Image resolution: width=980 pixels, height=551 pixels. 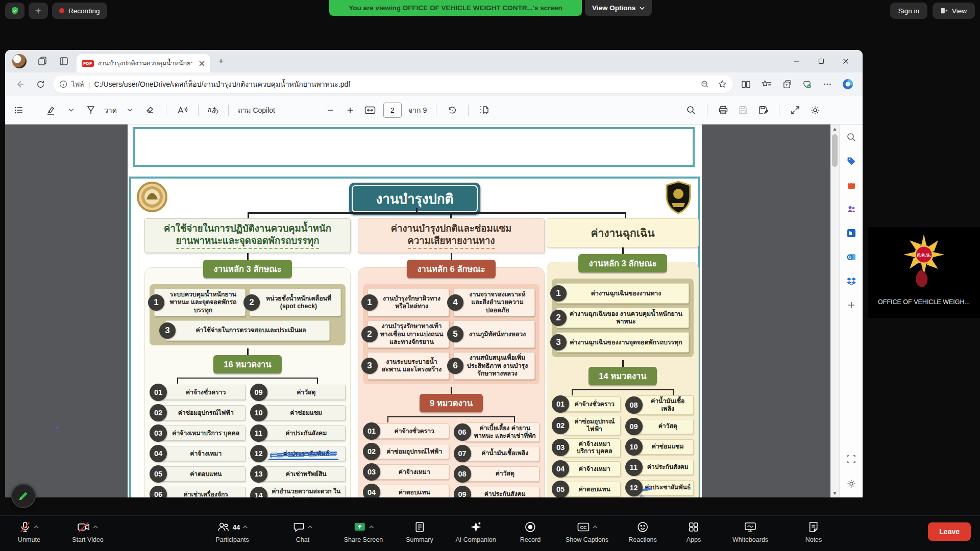 What do you see at coordinates (835, 129) in the screenshot?
I see `scroll-up-icon: ▲` at bounding box center [835, 129].